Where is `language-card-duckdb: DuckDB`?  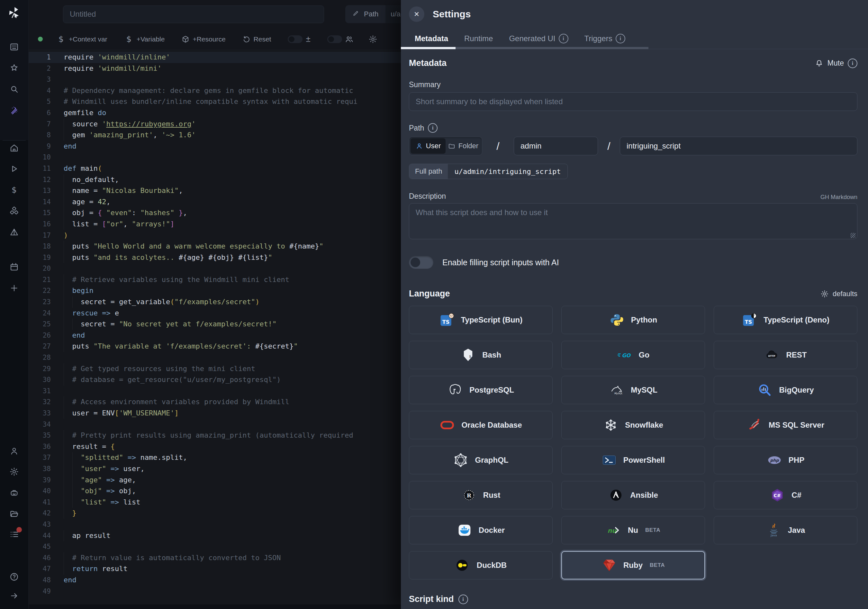 language-card-duckdb: DuckDB is located at coordinates (481, 566).